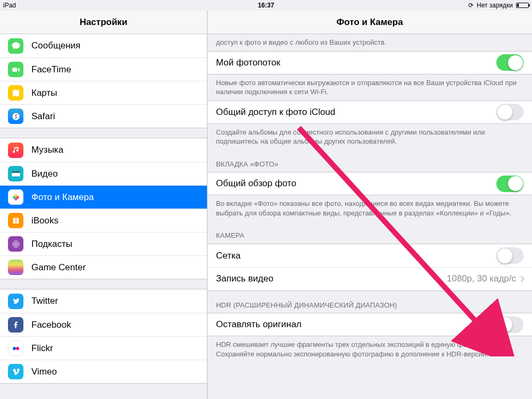 The image size is (532, 399). I want to click on cell-icloud-sharing: Общий доступ к фото iCloud, so click(370, 112).